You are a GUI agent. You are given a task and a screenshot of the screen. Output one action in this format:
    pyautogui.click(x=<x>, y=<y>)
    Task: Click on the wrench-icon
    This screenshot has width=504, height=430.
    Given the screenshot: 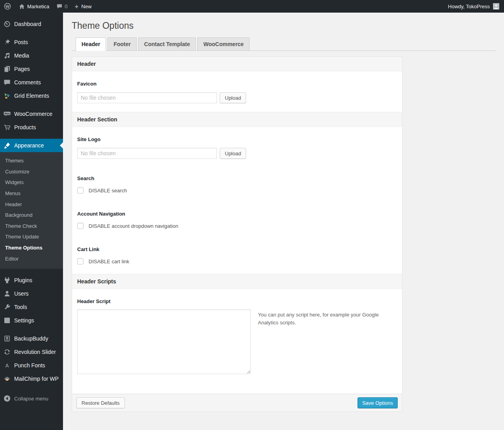 What is the action you would take?
    pyautogui.click(x=7, y=307)
    